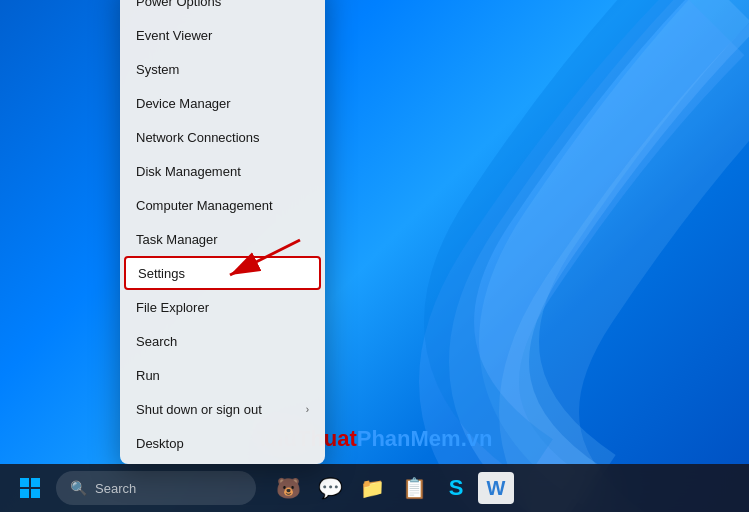 The height and width of the screenshot is (512, 749). I want to click on menu-item-event-viewer: Event Viewer, so click(222, 35).